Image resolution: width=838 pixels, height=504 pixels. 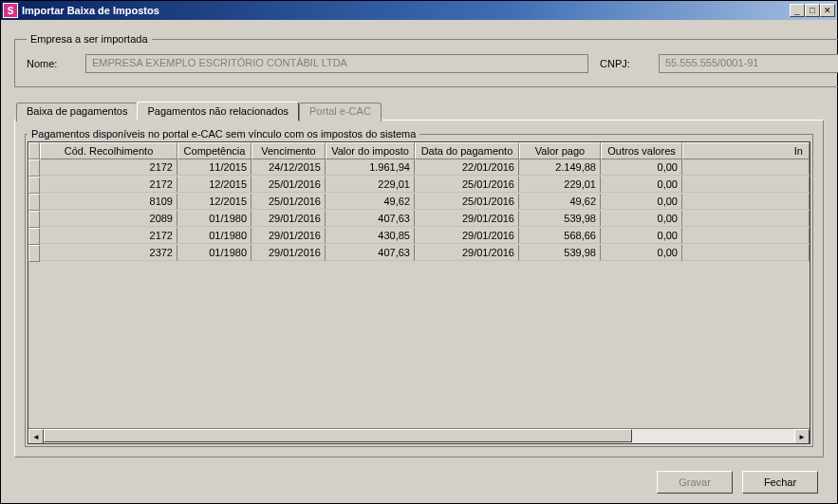 I want to click on nome-field: EMPRESA EXEMPLO ESCRITÓRIO CONTÁBIL LTDA, so click(x=337, y=64).